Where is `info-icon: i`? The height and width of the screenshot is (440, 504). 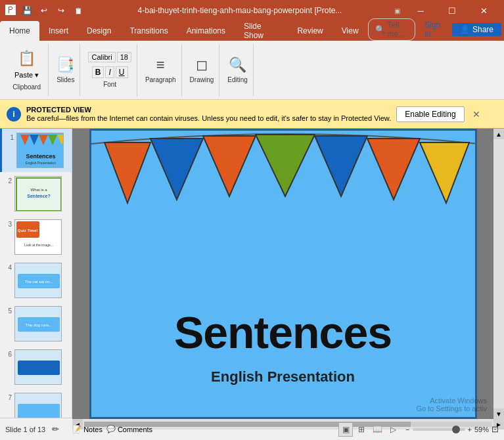
info-icon: i is located at coordinates (14, 114).